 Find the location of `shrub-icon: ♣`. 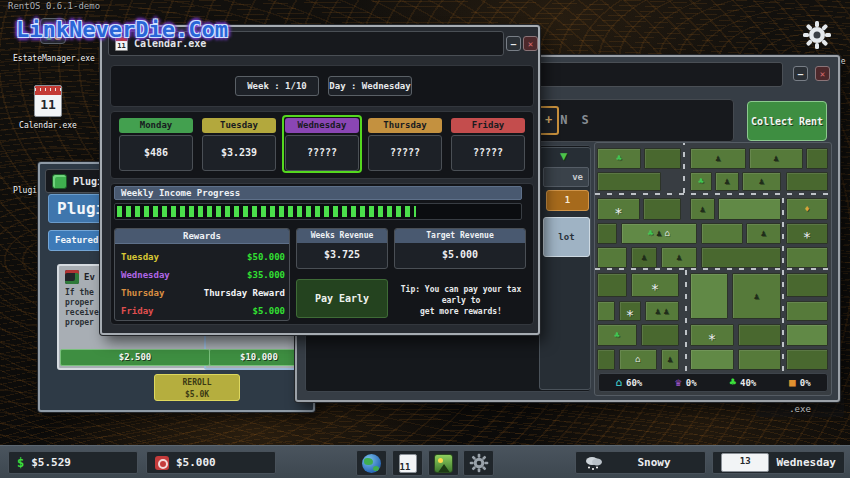

shrub-icon: ♣ is located at coordinates (616, 336).